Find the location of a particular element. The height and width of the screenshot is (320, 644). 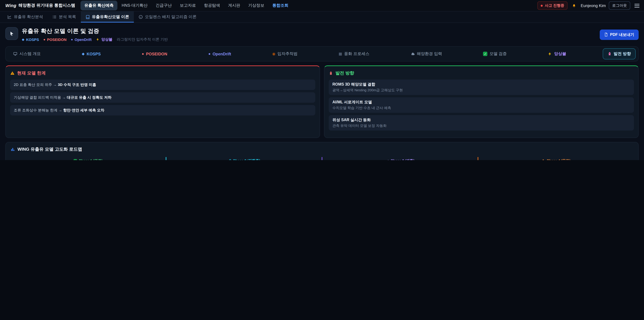

page-header: 유출유 확산 모델 이론 및 검증 ◆KOSPS ●POSEIDON ●Open… is located at coordinates (322, 34).